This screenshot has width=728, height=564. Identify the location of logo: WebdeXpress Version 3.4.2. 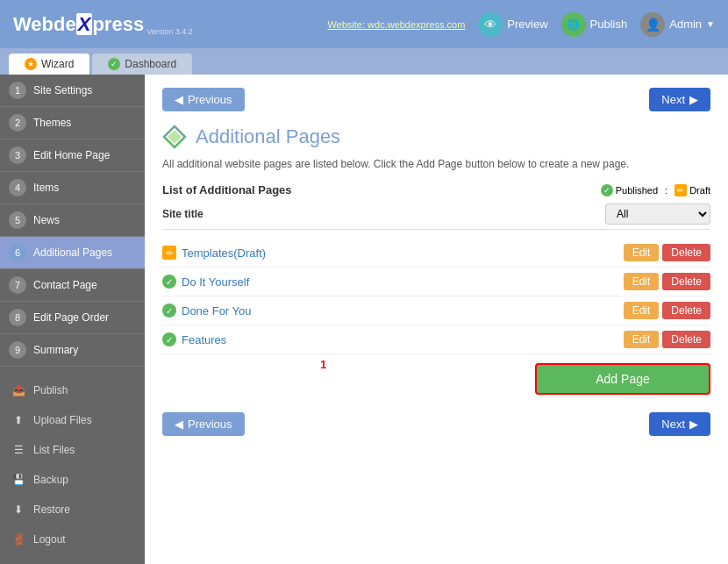
(103, 25).